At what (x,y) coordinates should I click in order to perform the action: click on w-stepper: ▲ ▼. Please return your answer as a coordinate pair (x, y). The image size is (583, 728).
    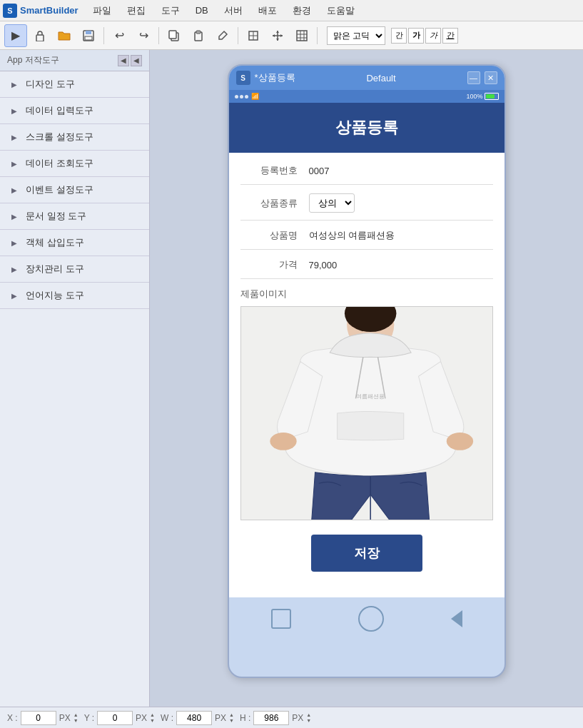
    Looking at the image, I should click on (231, 718).